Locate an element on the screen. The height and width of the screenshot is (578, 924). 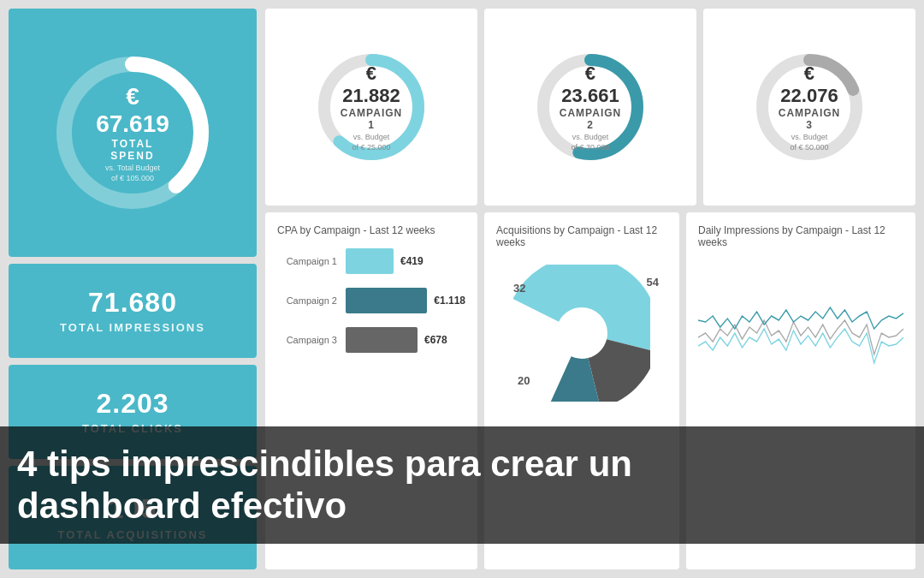
campaign-1-name: CAMPAIGN 1 is located at coordinates (371, 119).